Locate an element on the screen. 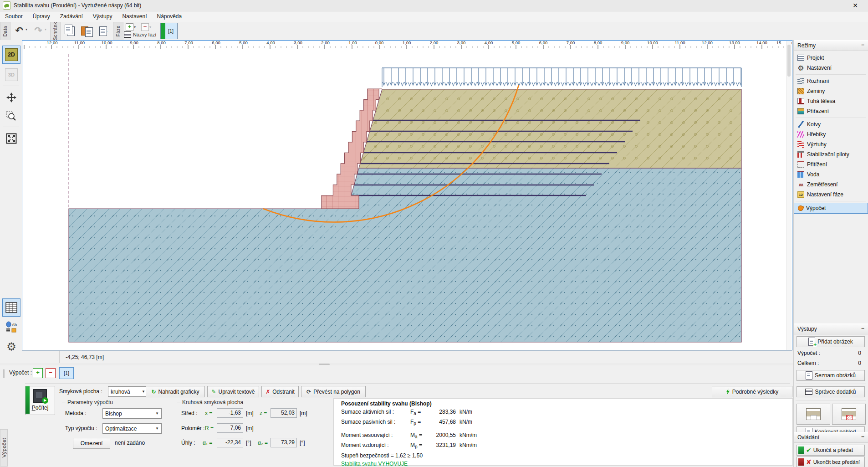  clipboard-tab: Schránk is located at coordinates (56, 31).